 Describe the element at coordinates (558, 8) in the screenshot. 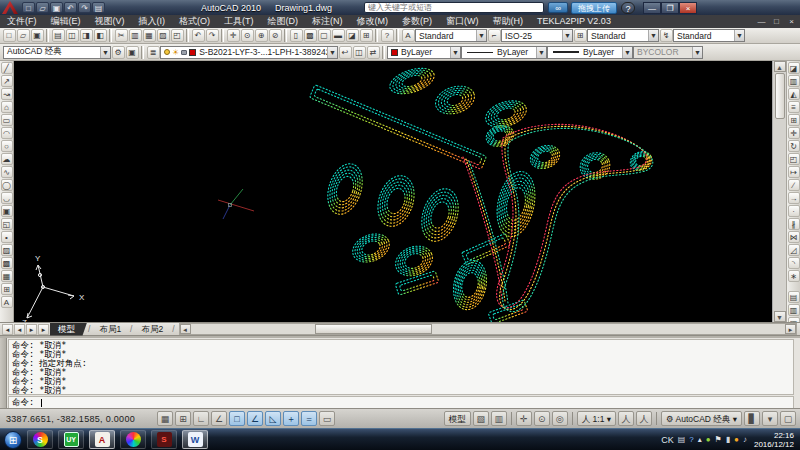

I see `communication-center-icon: ∞` at that location.